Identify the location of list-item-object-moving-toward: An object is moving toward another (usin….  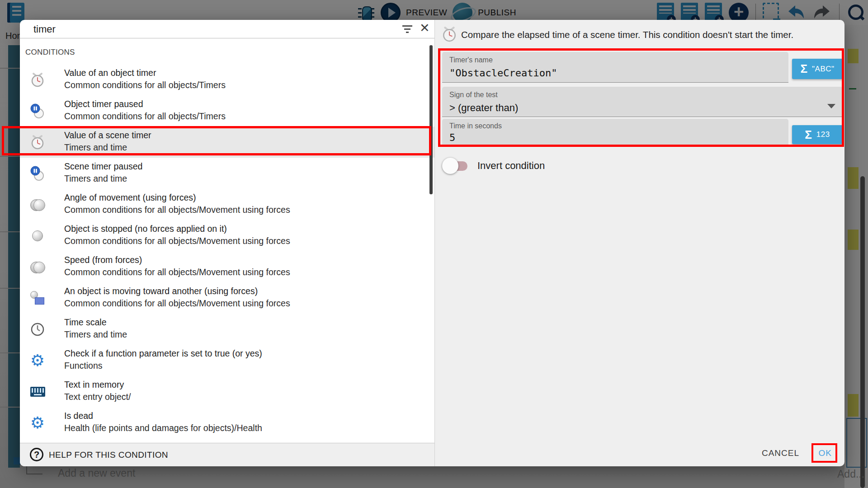
(227, 298).